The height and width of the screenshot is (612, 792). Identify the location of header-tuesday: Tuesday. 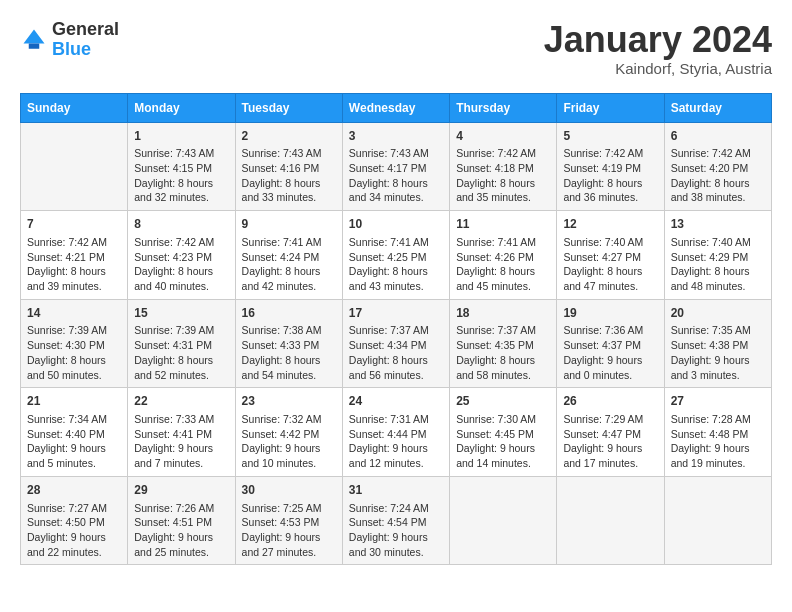
(288, 108).